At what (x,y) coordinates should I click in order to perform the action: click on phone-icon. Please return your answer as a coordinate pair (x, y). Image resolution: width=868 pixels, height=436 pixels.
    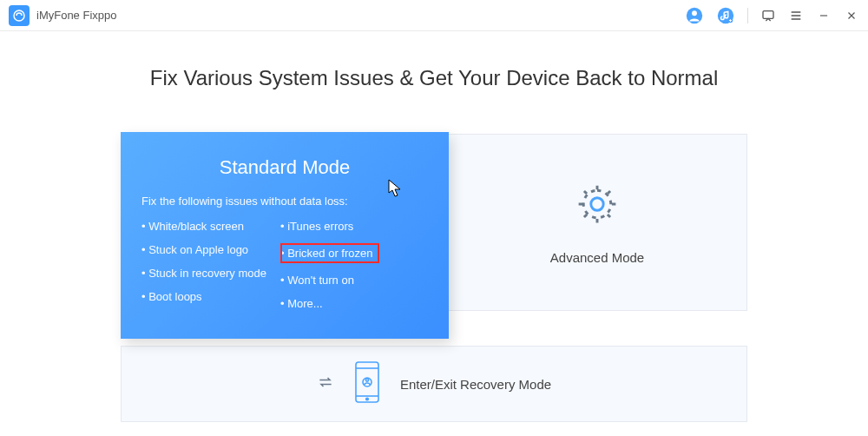
    Looking at the image, I should click on (367, 384).